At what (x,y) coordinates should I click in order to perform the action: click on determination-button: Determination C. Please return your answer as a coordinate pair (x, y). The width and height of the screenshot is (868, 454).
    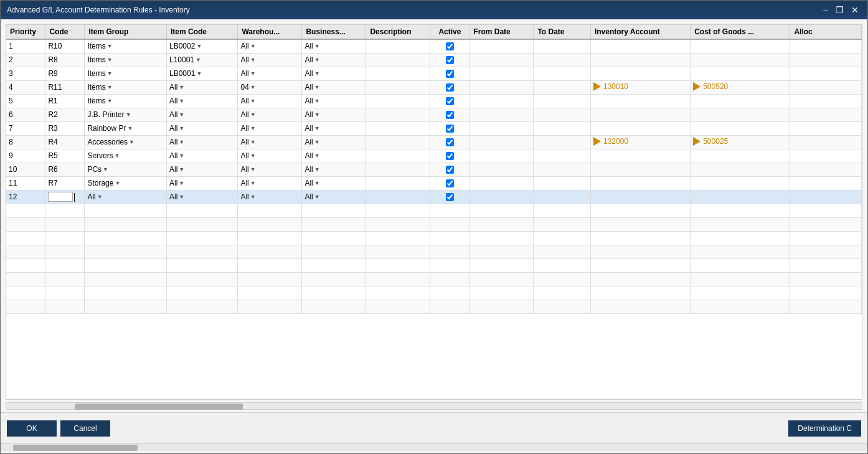
    Looking at the image, I should click on (824, 428).